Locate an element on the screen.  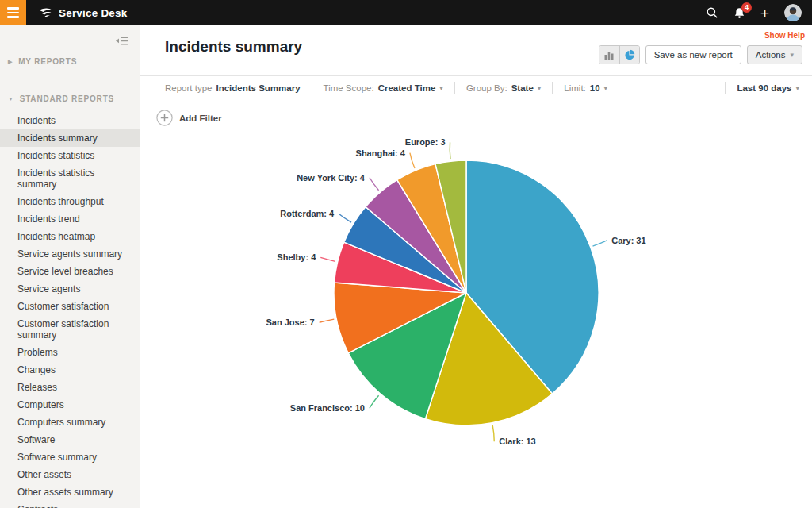
sidebar-item-problems: Problems is located at coordinates (70, 352).